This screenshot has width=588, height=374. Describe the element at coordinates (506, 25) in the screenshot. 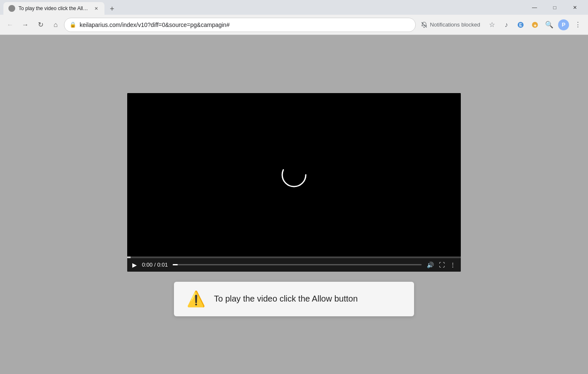

I see `extension-music-button: ♪` at that location.